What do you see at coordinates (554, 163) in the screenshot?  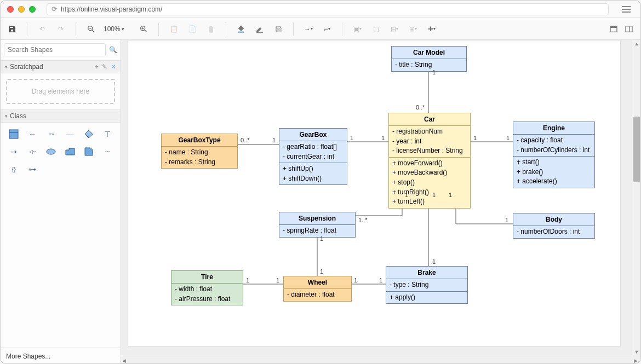 I see `class-op: + start()` at bounding box center [554, 163].